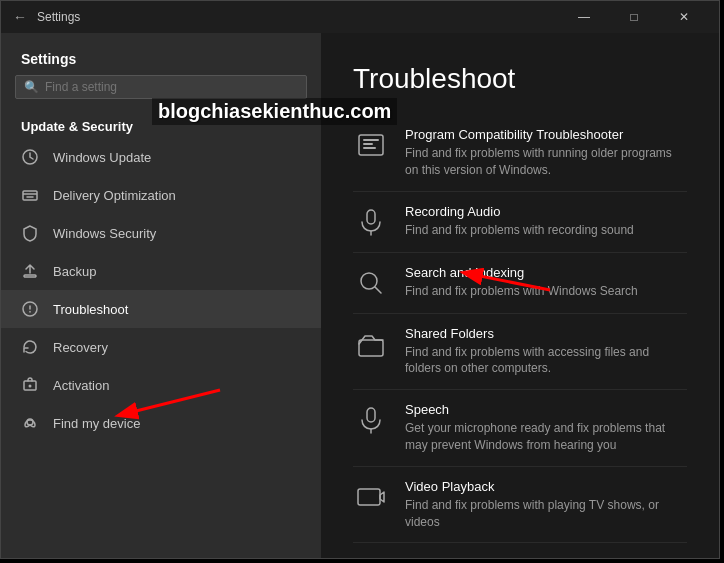 The image size is (724, 563). I want to click on sidebar-item-activation: Activation, so click(161, 385).